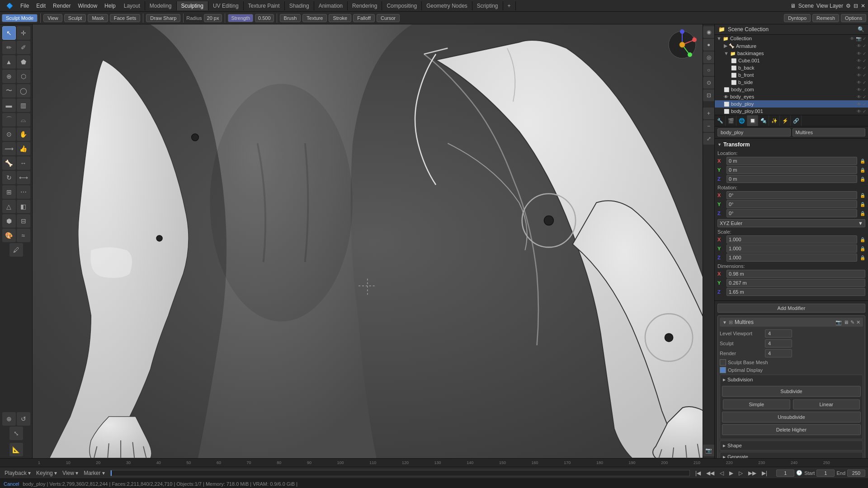 The height and width of the screenshot is (488, 868). I want to click on smooth-tool: ◯, so click(24, 91).